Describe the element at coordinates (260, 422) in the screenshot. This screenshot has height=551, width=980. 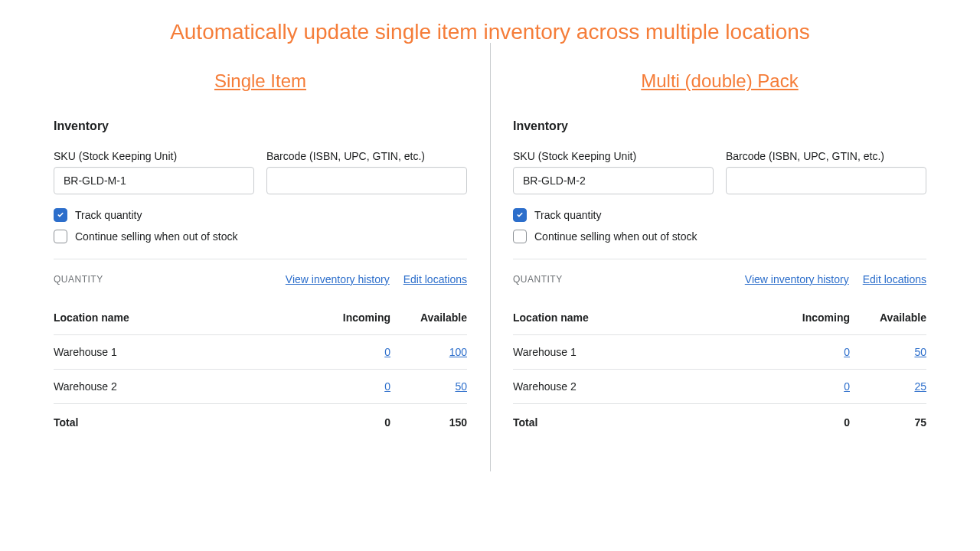
I see `table-total-row: Total 0 150` at that location.